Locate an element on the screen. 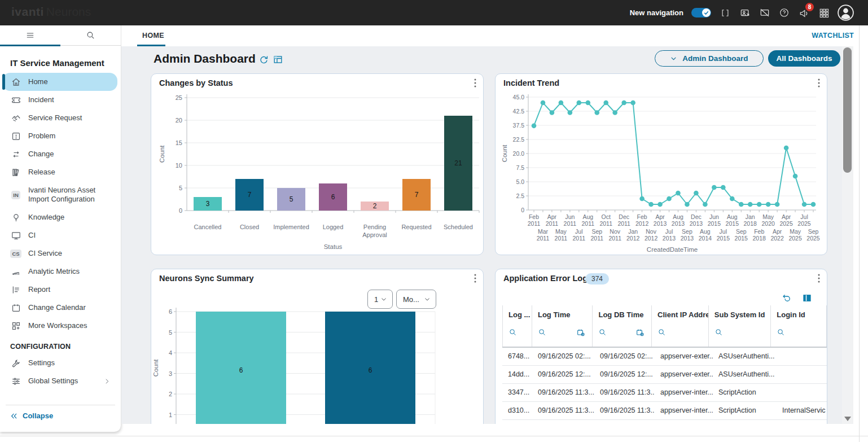  table-row is located at coordinates (665, 422).